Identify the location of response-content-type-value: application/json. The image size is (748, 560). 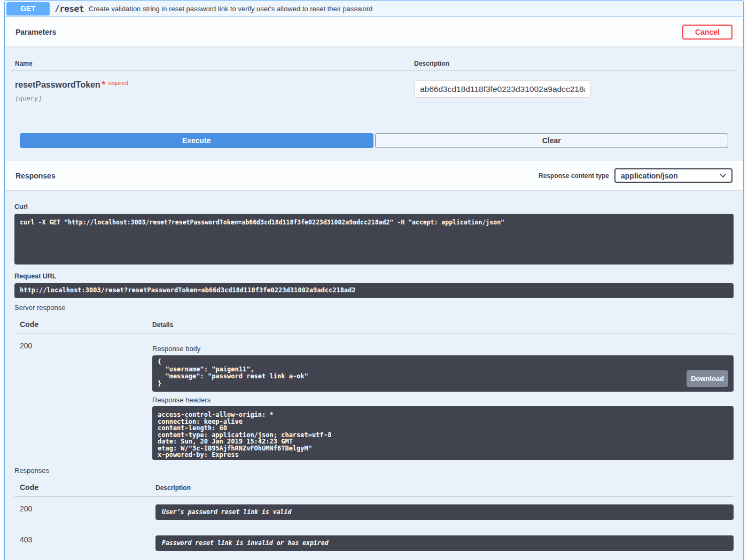
(650, 176).